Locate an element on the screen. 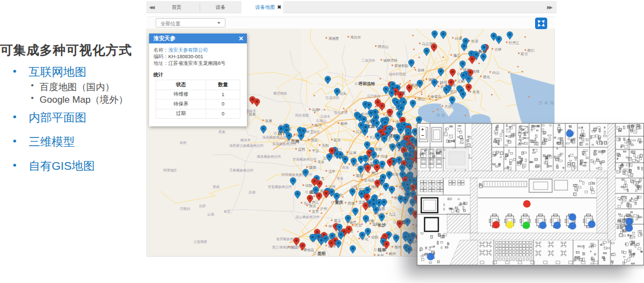  svg-text: 平凉 is located at coordinates (316, 151).